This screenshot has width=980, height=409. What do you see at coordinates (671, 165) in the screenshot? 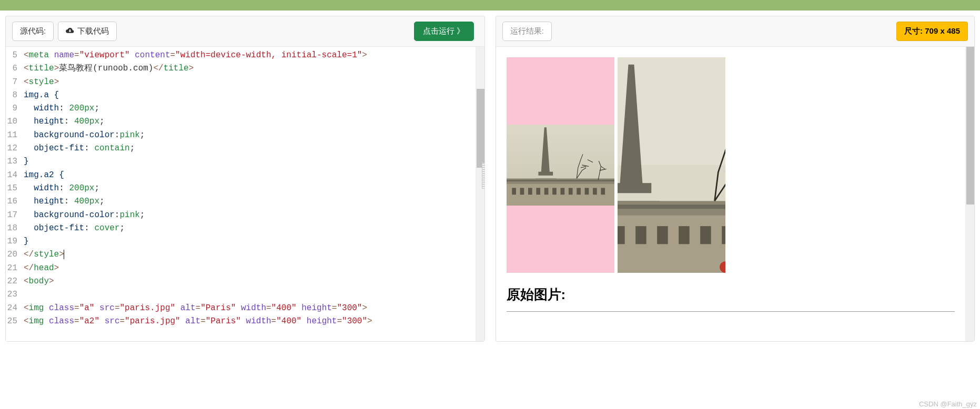
I see `image-cover` at bounding box center [671, 165].